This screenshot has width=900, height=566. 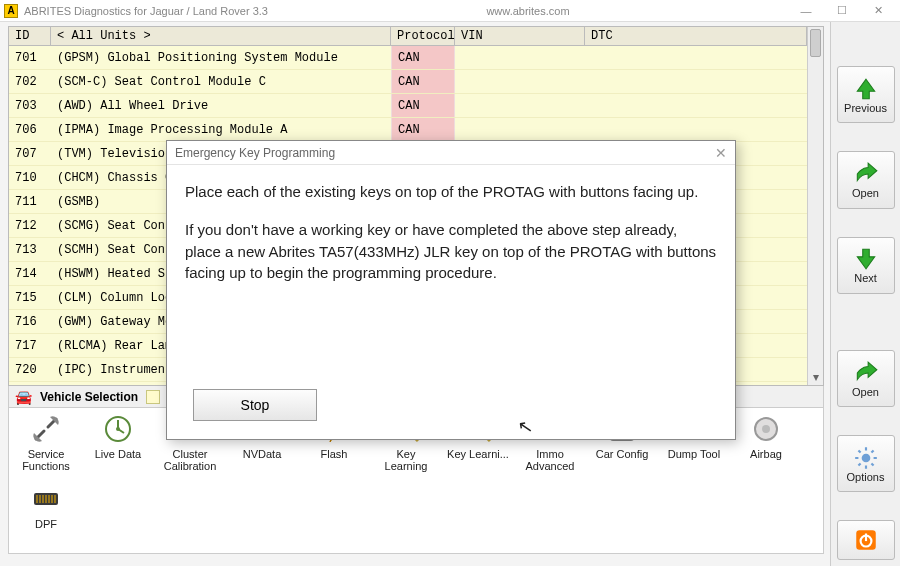 What do you see at coordinates (255, 153) in the screenshot?
I see `dialog-title: Emergency Key Programming` at bounding box center [255, 153].